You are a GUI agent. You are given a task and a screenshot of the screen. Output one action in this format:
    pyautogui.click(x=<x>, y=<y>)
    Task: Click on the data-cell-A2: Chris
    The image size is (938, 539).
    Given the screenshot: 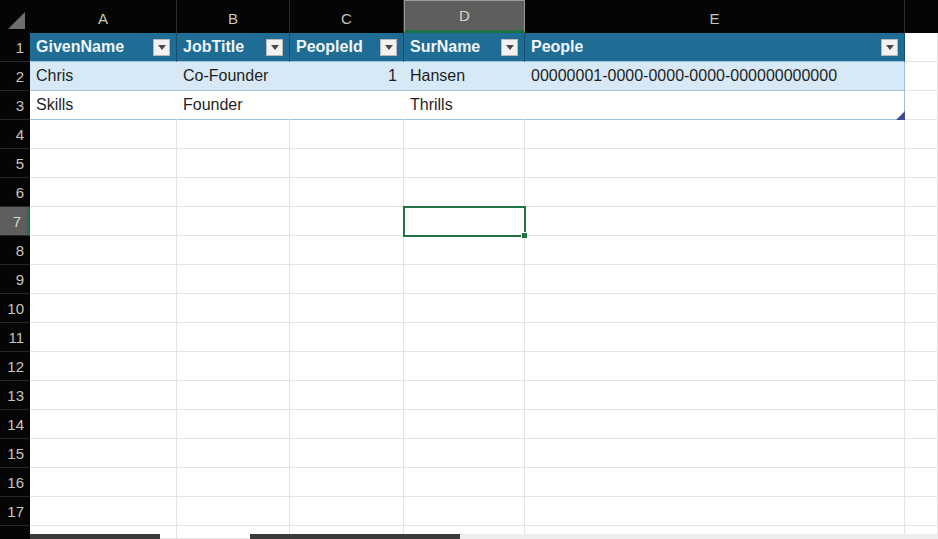 What is the action you would take?
    pyautogui.click(x=104, y=76)
    